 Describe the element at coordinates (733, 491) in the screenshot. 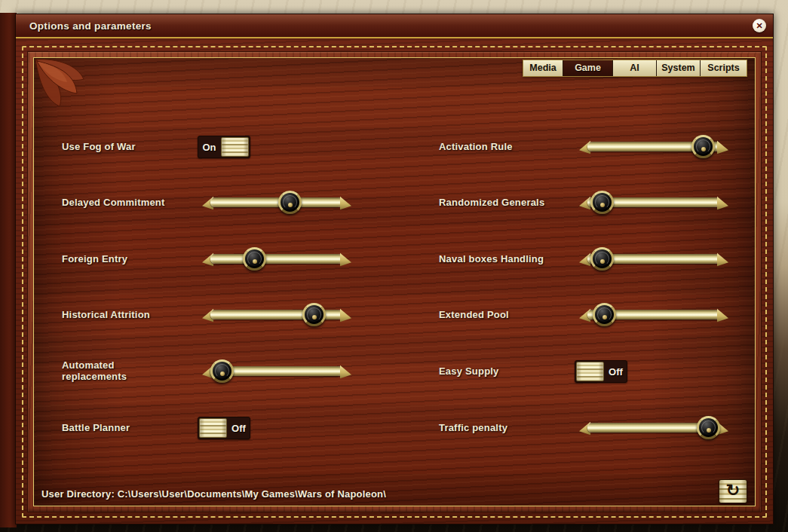

I see `refresh-button: ↻` at that location.